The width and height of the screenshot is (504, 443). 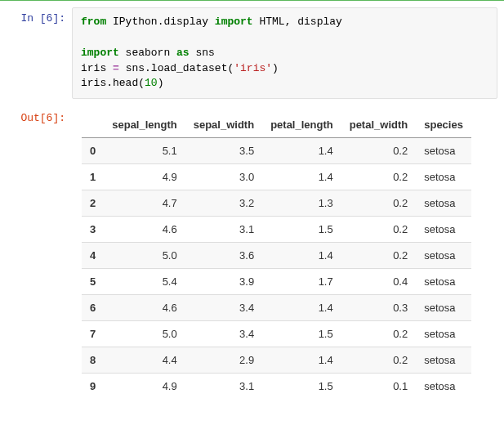 I want to click on row-index: 9, so click(x=93, y=387).